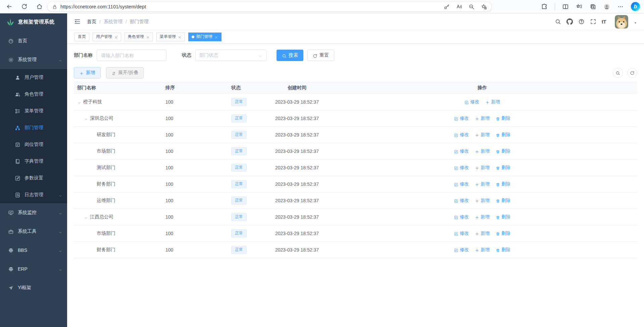  I want to click on dept-name-input, so click(132, 55).